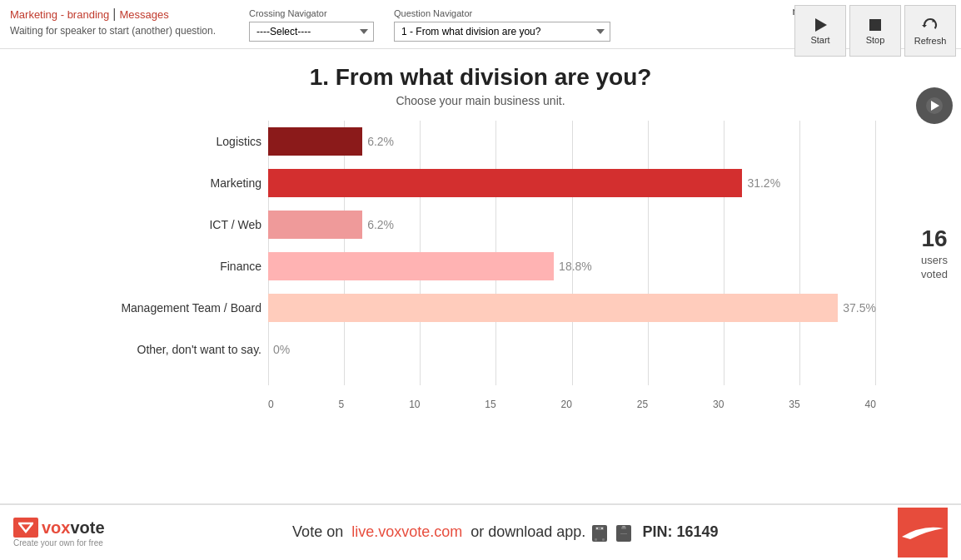  I want to click on footer-text: Vote on live.voxvote.com or download app…, so click(505, 533).